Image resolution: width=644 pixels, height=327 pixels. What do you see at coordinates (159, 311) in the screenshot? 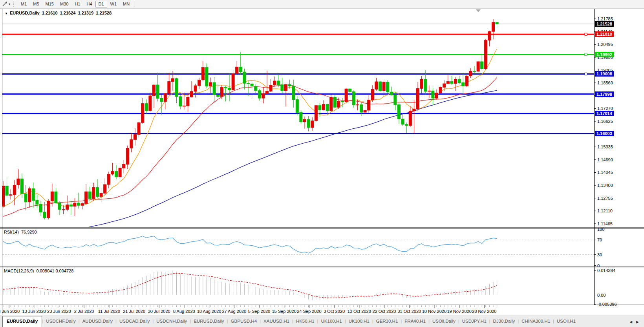
I see `date-axis-label: 30 Jul 2020` at bounding box center [159, 311].